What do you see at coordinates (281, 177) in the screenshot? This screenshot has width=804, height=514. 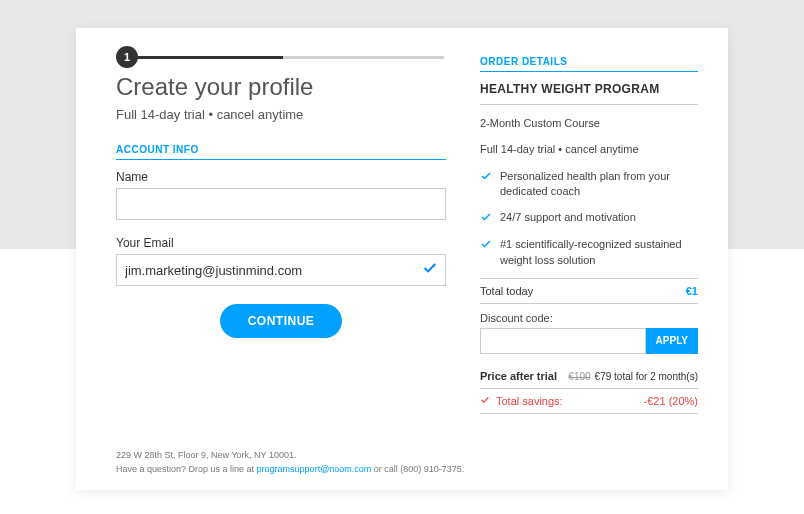 I see `name-label: Name` at bounding box center [281, 177].